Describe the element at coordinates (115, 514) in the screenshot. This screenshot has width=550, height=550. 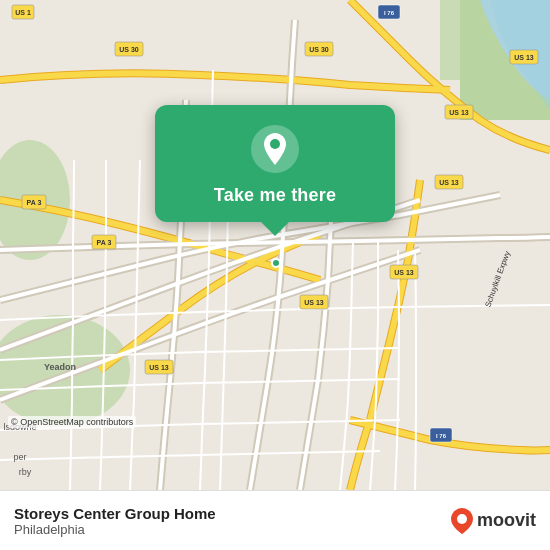
I see `location-name: Storeys Center Group Home` at that location.